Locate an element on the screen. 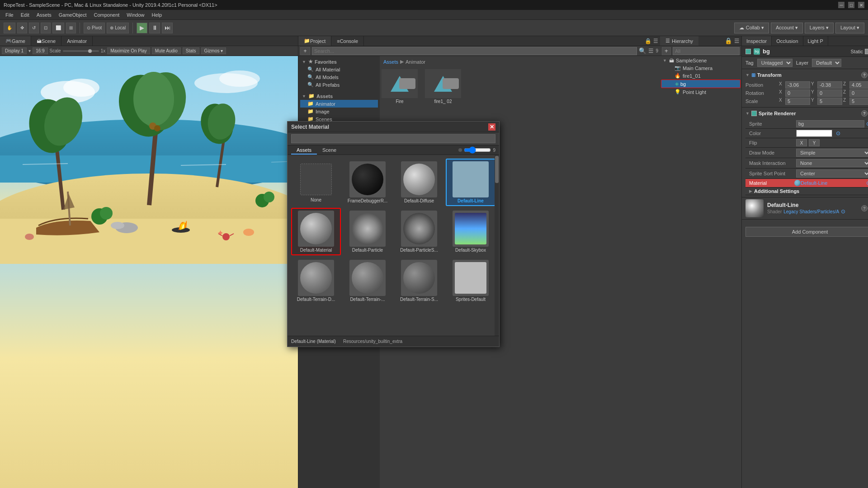 The image size is (868, 488). asset-item-fire: Fire is located at coordinates (400, 87).